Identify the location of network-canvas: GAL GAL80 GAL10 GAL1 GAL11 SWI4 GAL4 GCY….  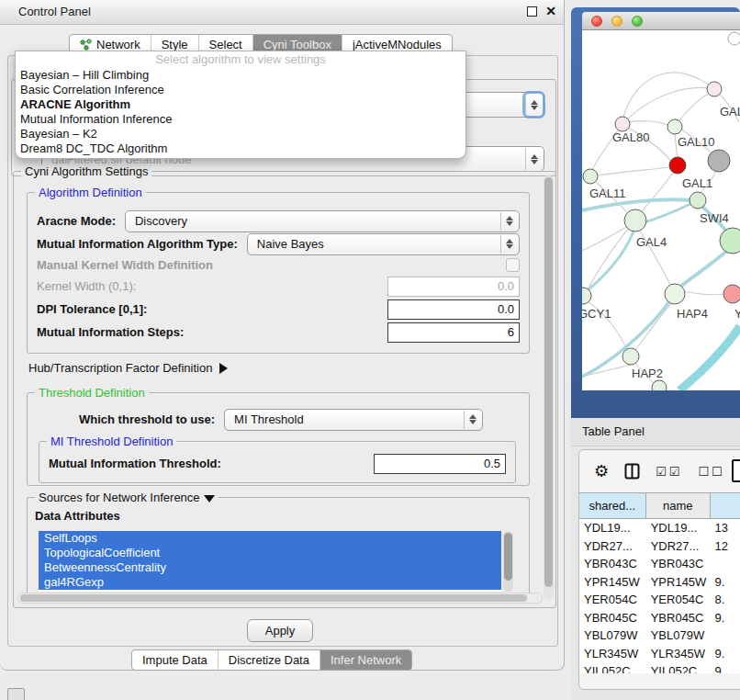
(661, 210).